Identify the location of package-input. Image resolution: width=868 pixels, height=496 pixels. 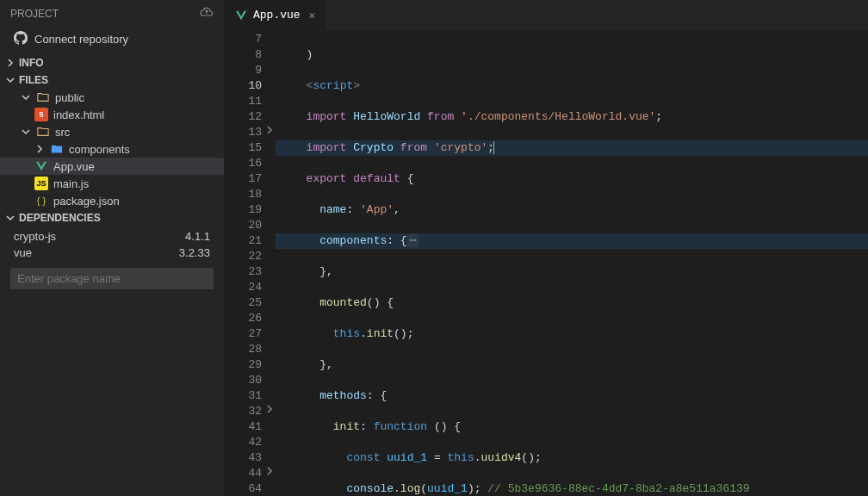
(112, 279).